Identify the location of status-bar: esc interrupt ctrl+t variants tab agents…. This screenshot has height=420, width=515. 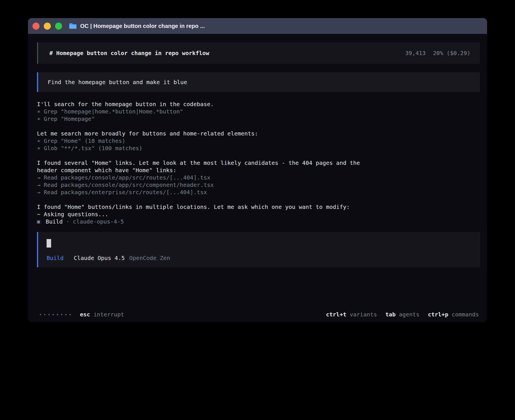
(259, 312).